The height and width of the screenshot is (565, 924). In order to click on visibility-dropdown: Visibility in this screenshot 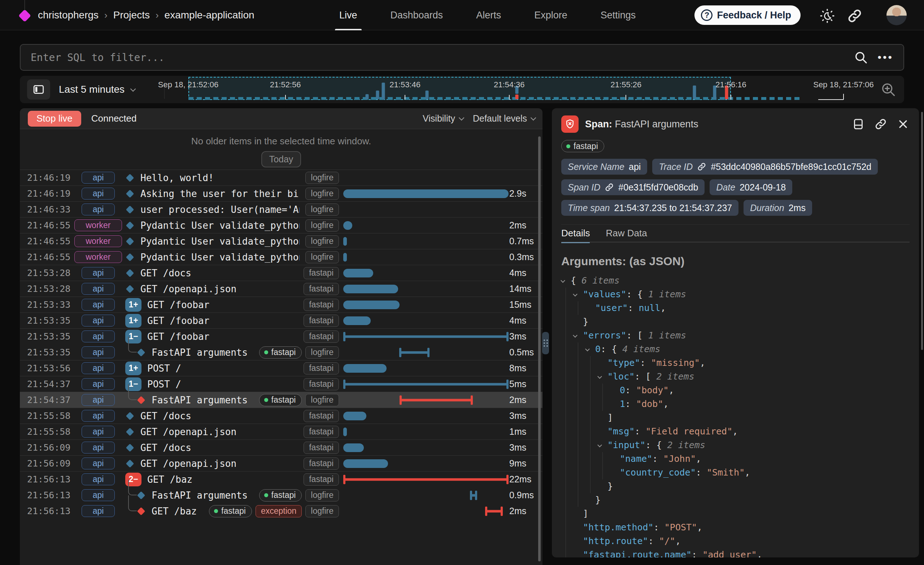, I will do `click(442, 118)`.